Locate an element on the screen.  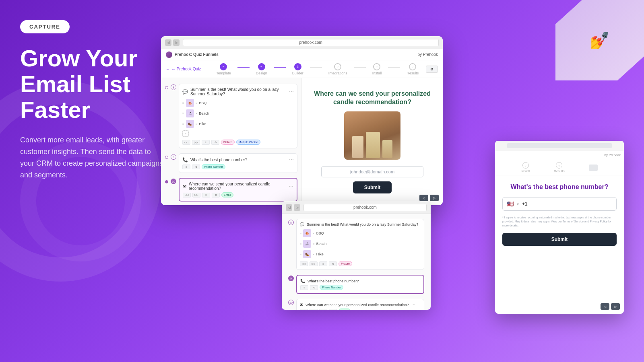
step-template: ✓ Template is located at coordinates (224, 69).